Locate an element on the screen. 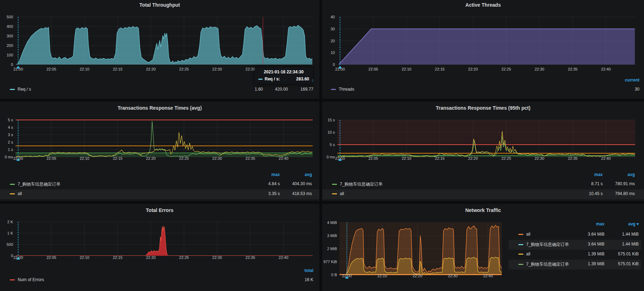 The image size is (644, 291). legend-series-label: Threads is located at coordinates (343, 89).